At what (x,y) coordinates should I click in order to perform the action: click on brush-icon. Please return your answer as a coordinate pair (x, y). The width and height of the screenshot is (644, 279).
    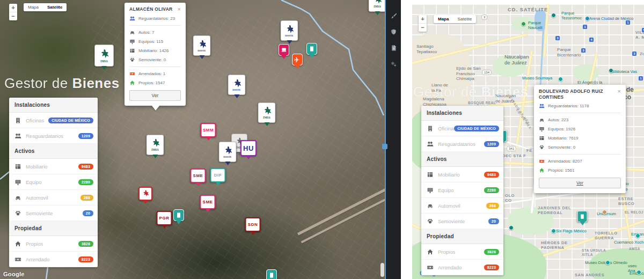
    Looking at the image, I should click on (394, 15).